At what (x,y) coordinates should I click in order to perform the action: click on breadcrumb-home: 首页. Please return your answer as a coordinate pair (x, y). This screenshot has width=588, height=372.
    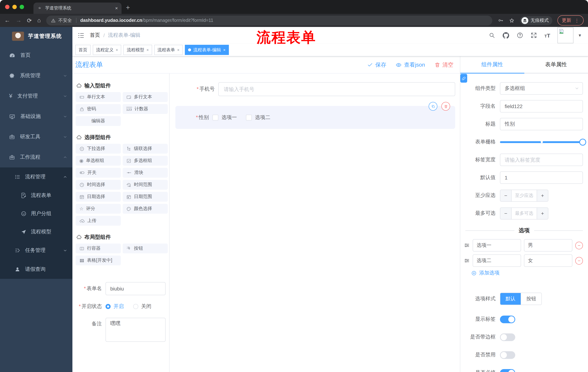
    Looking at the image, I should click on (95, 35).